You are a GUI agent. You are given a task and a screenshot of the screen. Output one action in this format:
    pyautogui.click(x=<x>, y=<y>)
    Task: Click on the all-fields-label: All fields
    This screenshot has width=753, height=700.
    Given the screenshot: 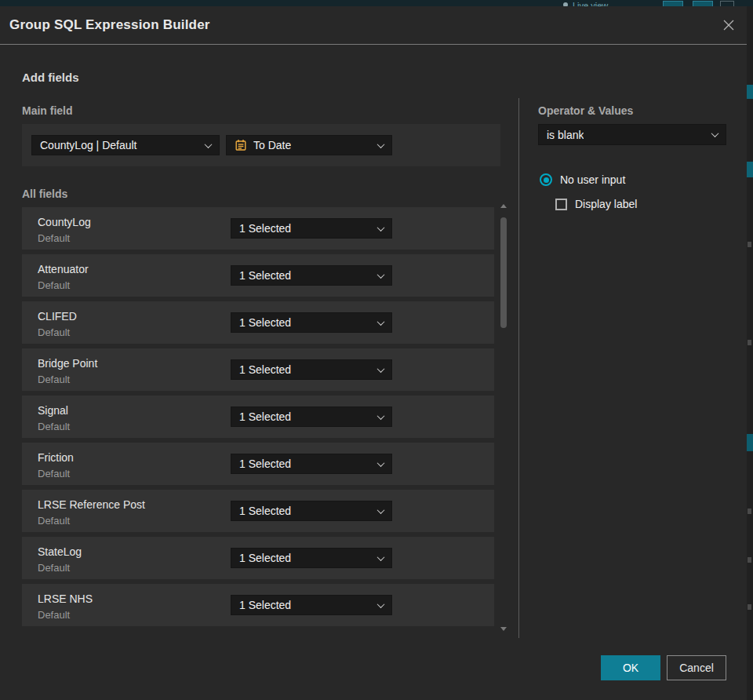 What is the action you would take?
    pyautogui.click(x=45, y=194)
    